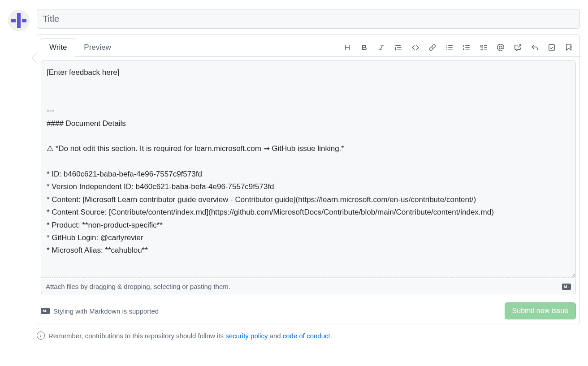 The width and height of the screenshot is (588, 366). What do you see at coordinates (467, 47) in the screenshot?
I see `ordered-list-icon` at bounding box center [467, 47].